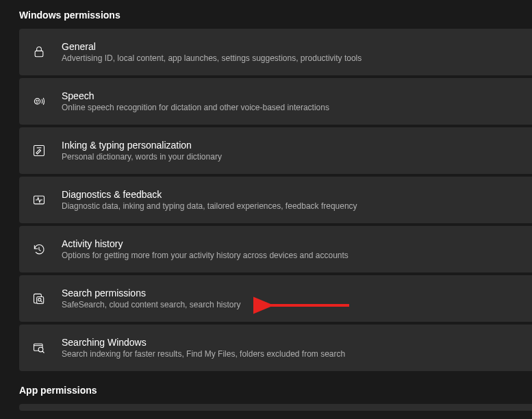  What do you see at coordinates (39, 299) in the screenshot?
I see `search-permissions-icon` at bounding box center [39, 299].